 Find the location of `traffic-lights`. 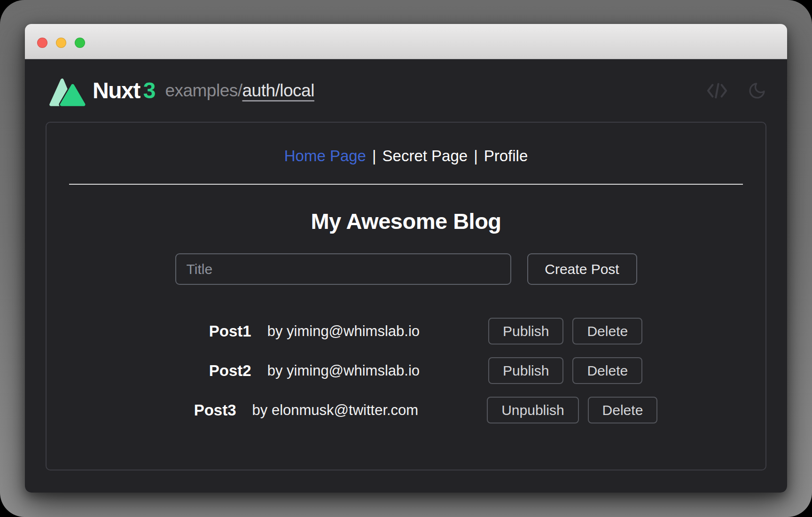

traffic-lights is located at coordinates (61, 43).